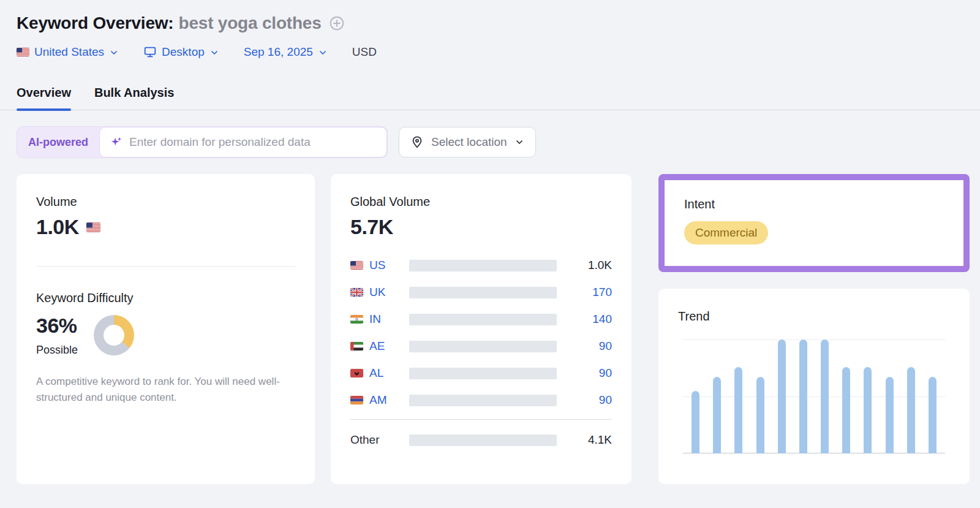 The height and width of the screenshot is (508, 980). I want to click on intent-card: Intent Commercial, so click(814, 221).